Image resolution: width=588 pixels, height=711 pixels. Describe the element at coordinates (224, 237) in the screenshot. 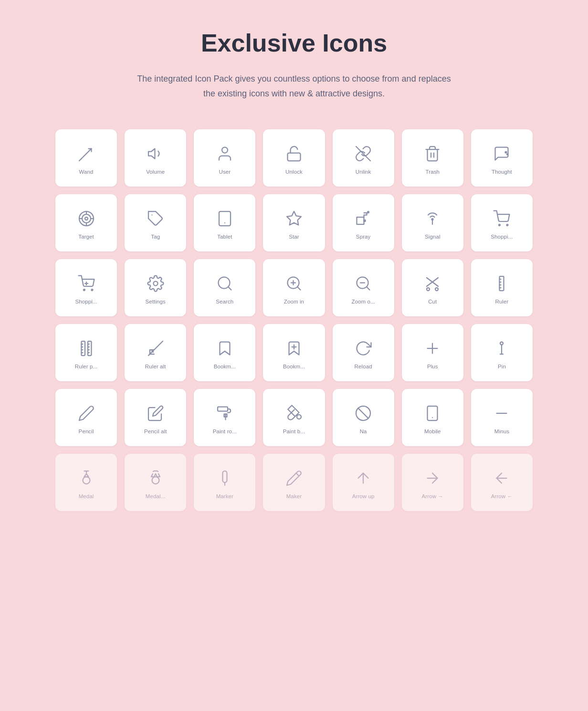

I see `icon-label-tablet: Tablet` at that location.